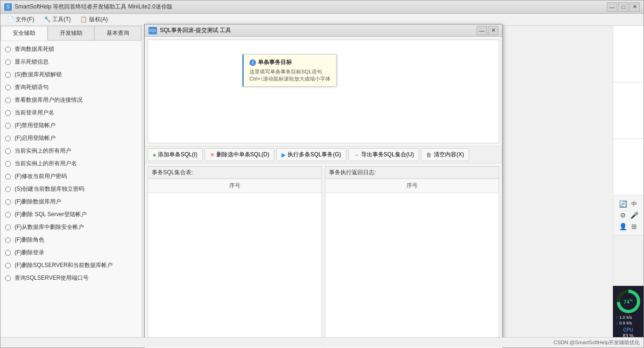 This screenshot has width=644, height=348. What do you see at coordinates (623, 7) in the screenshot?
I see `restore-button: □` at bounding box center [623, 7].